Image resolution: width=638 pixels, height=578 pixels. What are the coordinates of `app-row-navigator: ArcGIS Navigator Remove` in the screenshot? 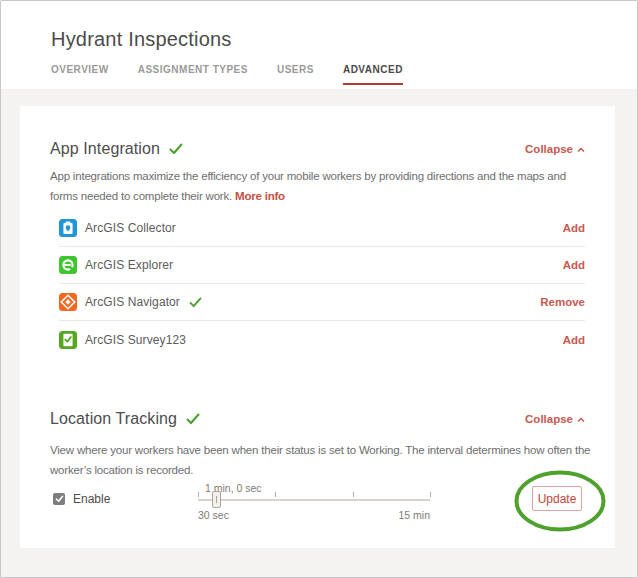 It's located at (322, 302).